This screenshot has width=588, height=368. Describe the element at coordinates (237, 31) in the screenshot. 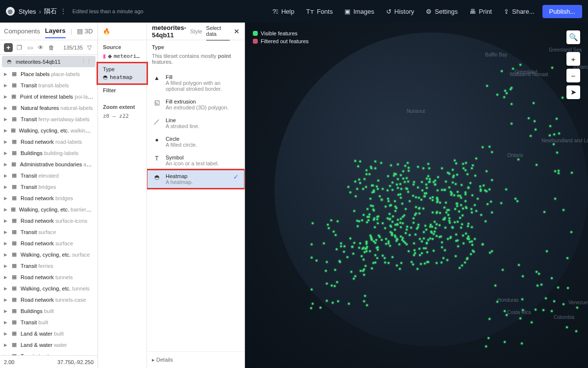

I see `close-panel-button: ✕` at that location.